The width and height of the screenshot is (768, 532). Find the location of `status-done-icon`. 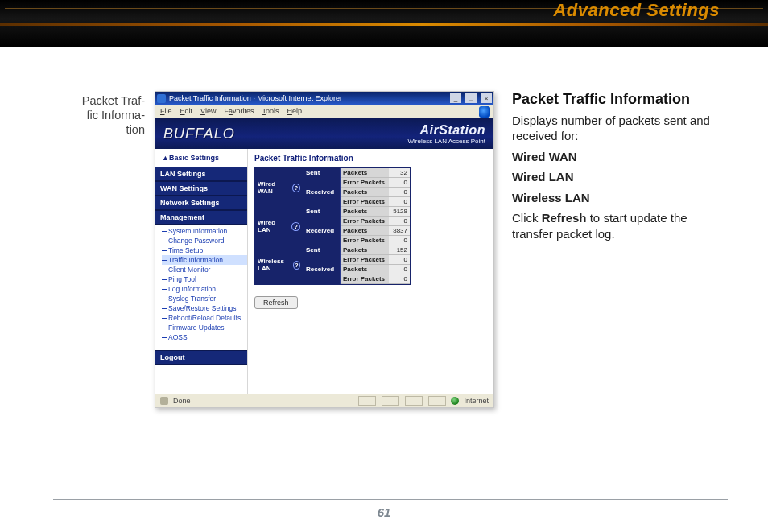

status-done-icon is located at coordinates (164, 401).